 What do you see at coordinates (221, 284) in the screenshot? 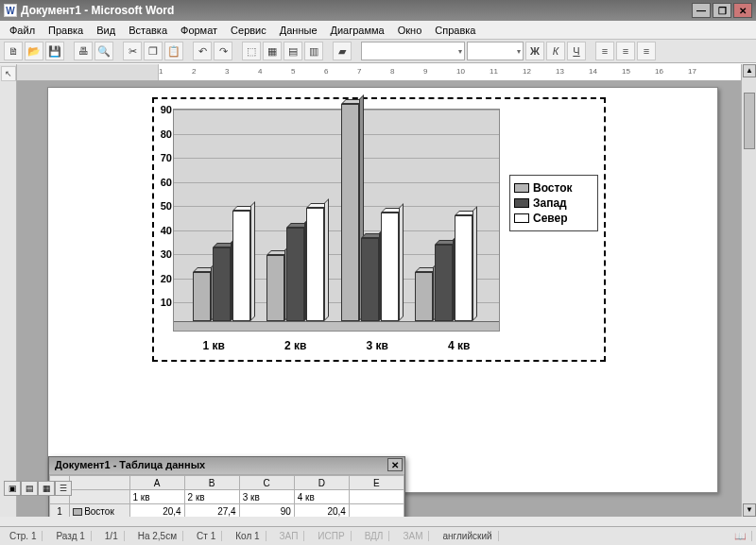
I see `bar-Запад-1 кв` at bounding box center [221, 284].